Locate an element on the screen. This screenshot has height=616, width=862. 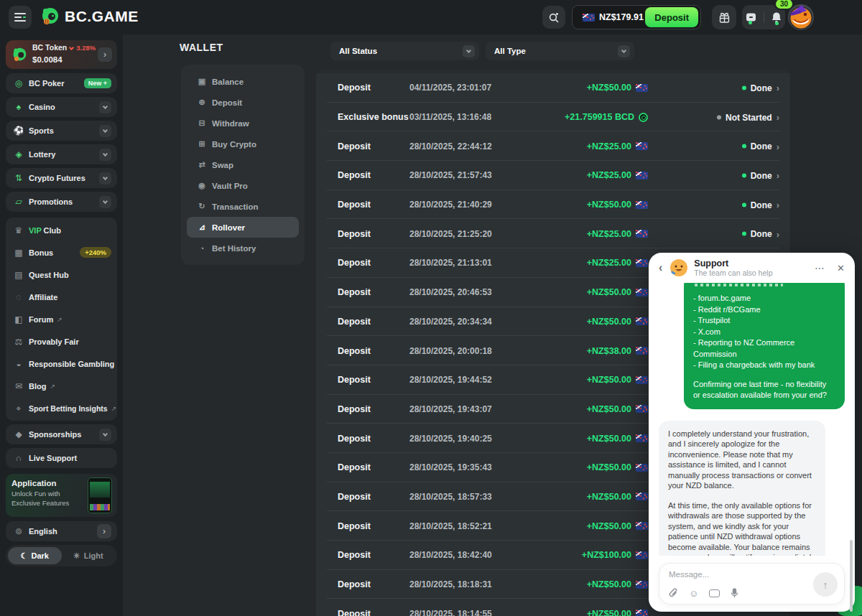
type-filter-dropdown: All Type is located at coordinates (560, 51).